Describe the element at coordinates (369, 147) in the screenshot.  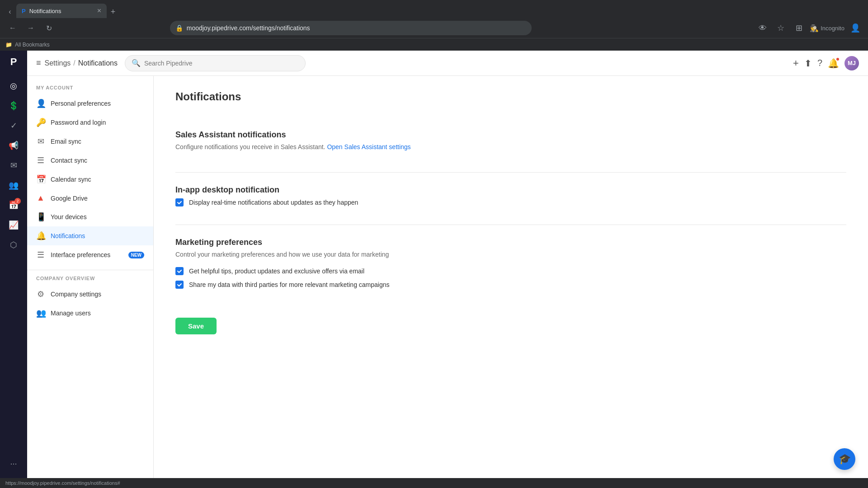
I see `open-sales-assistant-link: Open Sales Assistant settings` at that location.